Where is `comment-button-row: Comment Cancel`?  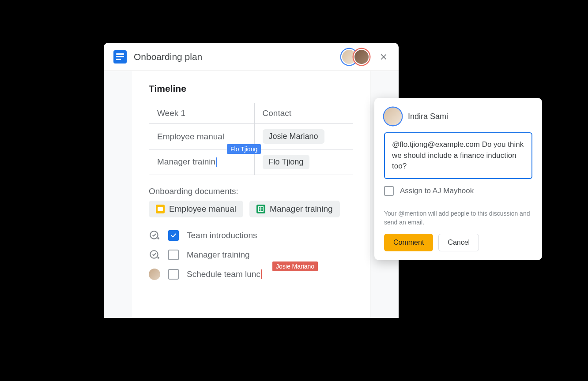
comment-button-row: Comment Cancel is located at coordinates (458, 243).